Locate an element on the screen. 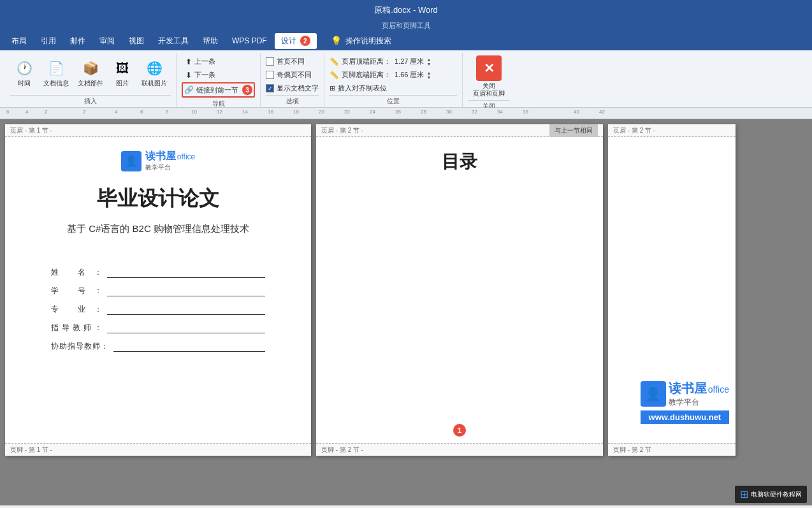  ribbon-item-docpart: 📦 文档部件 is located at coordinates (91, 73).